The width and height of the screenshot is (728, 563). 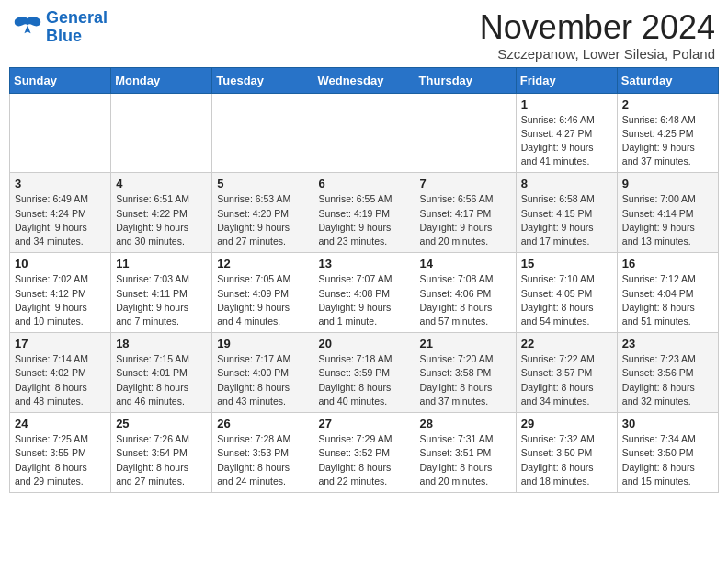 What do you see at coordinates (61, 28) in the screenshot?
I see `logo: General Blue` at bounding box center [61, 28].